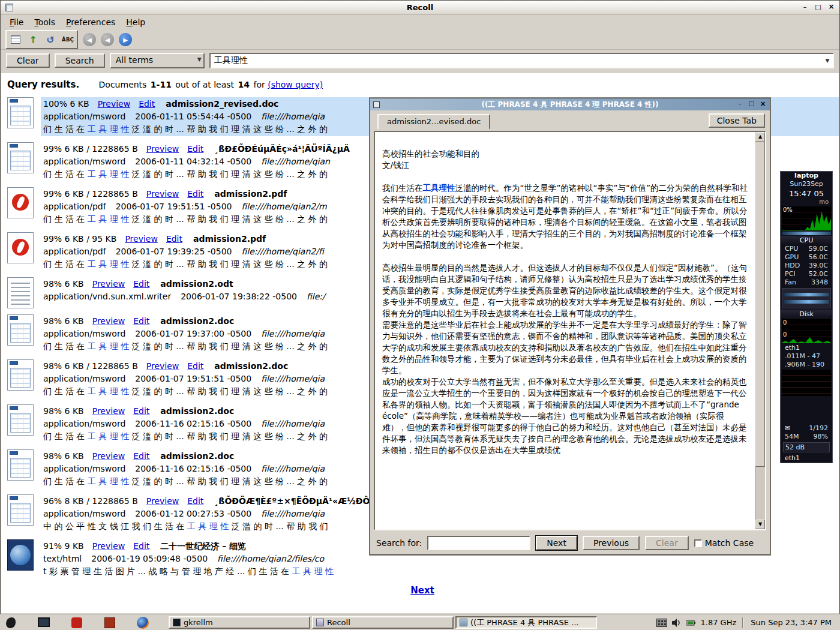 Image resolution: width=840 pixels, height=630 pixels. I want to click on search-mode-select: All terms ▼, so click(157, 61).